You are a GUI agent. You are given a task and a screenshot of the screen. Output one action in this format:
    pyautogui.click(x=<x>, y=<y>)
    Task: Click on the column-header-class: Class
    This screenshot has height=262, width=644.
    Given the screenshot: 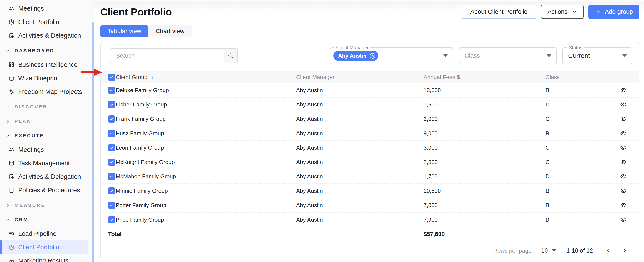 What is the action you would take?
    pyautogui.click(x=580, y=77)
    